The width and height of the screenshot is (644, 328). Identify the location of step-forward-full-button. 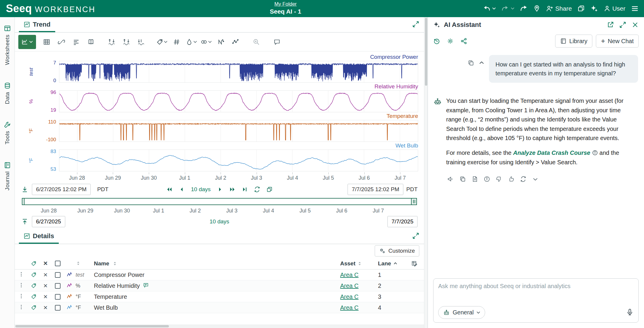
(232, 189).